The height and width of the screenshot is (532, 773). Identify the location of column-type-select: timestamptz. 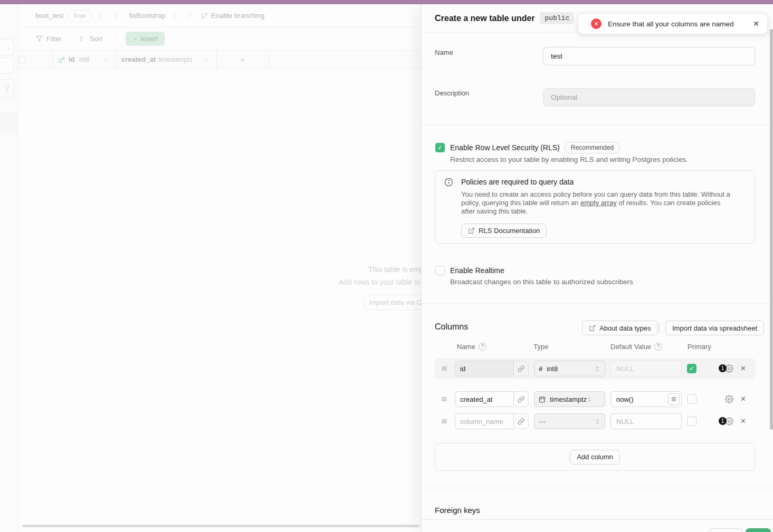
(570, 399).